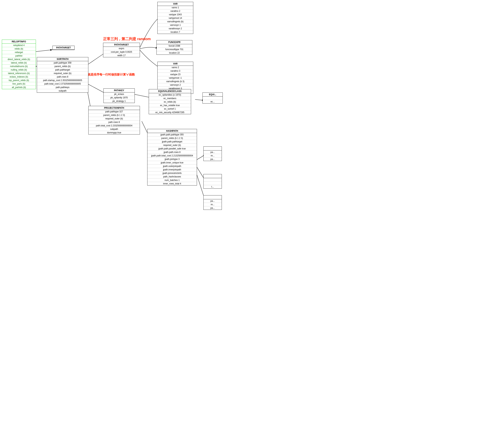 This screenshot has width=483, height=448. Describe the element at coordinates (63, 48) in the screenshot. I see `node-pathtarget-left: PATHTARGET` at that location.